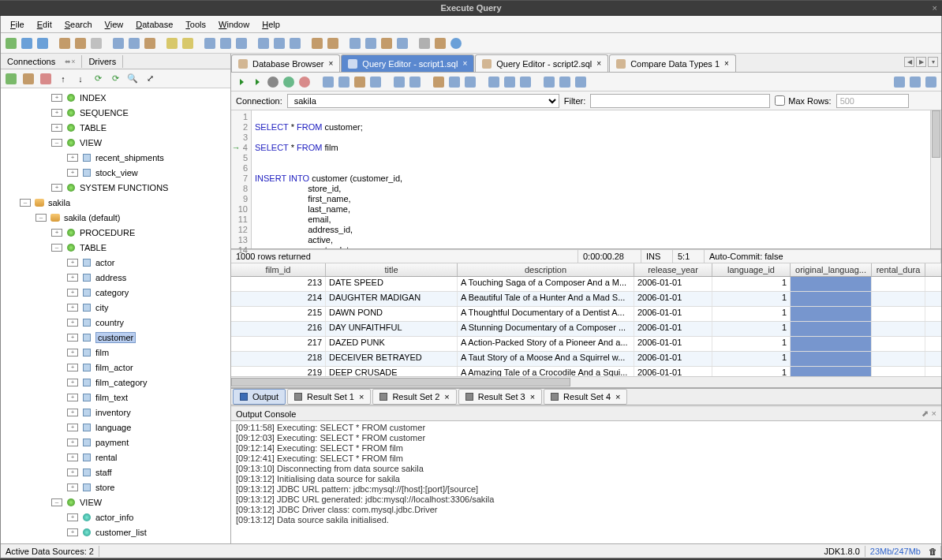 This screenshot has width=942, height=560. Describe the element at coordinates (387, 43) in the screenshot. I see `script3-icon` at that location.